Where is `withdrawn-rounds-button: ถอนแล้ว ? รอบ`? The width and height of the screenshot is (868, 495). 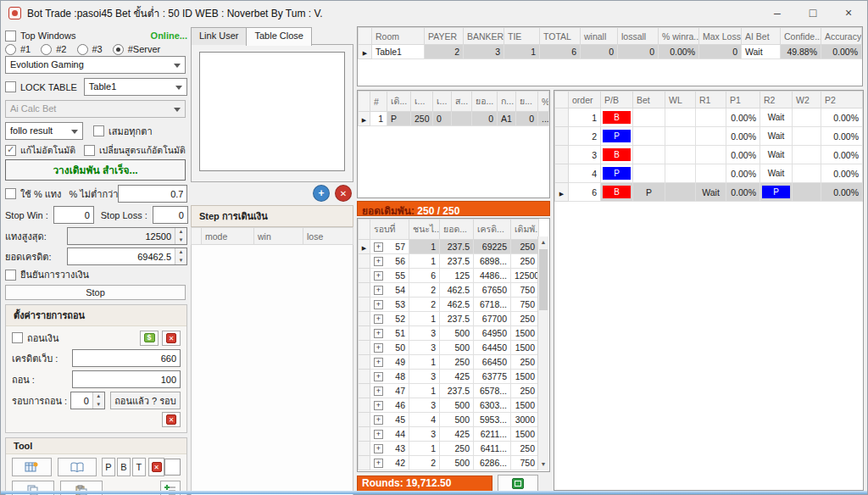 withdrawn-rounds-button: ถอนแล้ว ? รอบ is located at coordinates (146, 400).